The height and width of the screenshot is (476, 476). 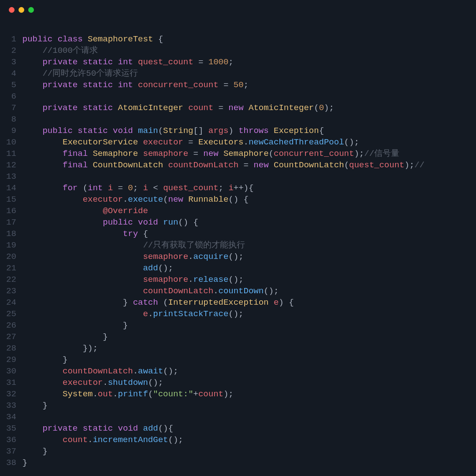 What do you see at coordinates (246, 74) in the screenshot?
I see `code-line: //同时允许50个请求运行` at bounding box center [246, 74].